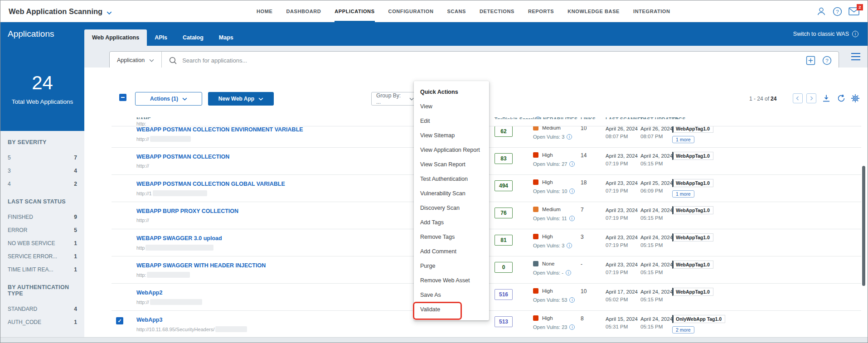 This screenshot has width=868, height=343. Describe the element at coordinates (656, 191) in the screenshot. I see `last-updated-time: 06:09 PM` at that location.